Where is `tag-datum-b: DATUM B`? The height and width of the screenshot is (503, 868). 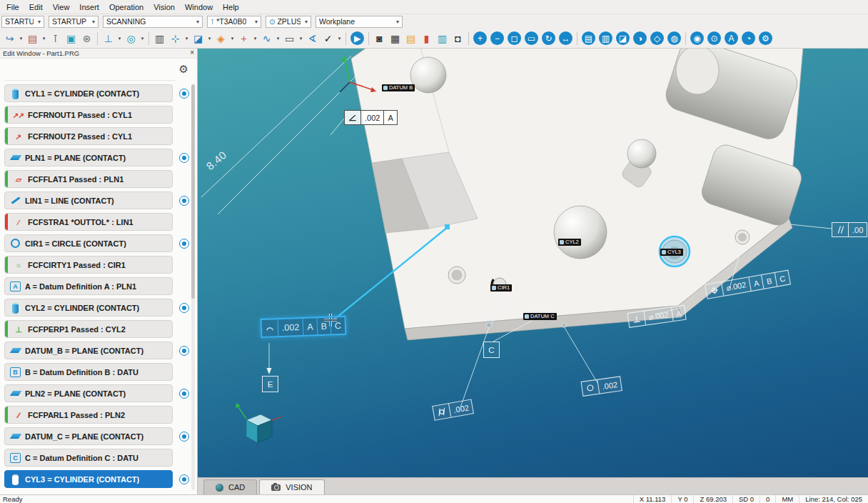 tag-datum-b: DATUM B is located at coordinates (398, 88).